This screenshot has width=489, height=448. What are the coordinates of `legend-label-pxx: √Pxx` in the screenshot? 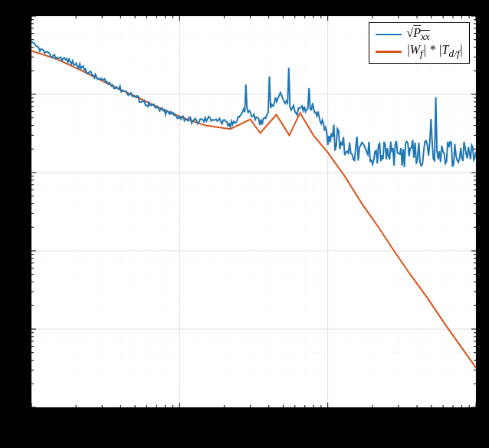 It's located at (418, 35).